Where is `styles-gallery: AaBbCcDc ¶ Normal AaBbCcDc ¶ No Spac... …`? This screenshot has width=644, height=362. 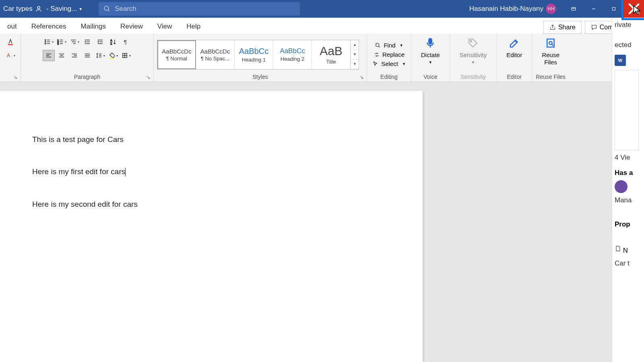
styles-gallery: AaBbCcDc ¶ Normal AaBbCcDc ¶ No Spac... … is located at coordinates (258, 55).